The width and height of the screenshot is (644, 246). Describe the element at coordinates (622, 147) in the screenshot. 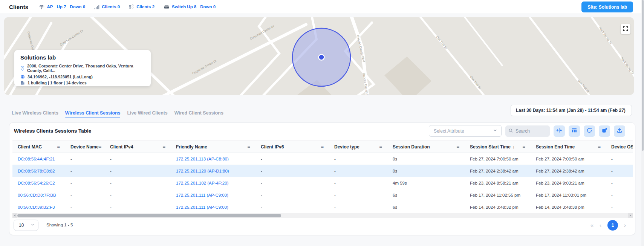

I see `column-label: Device OS` at that location.